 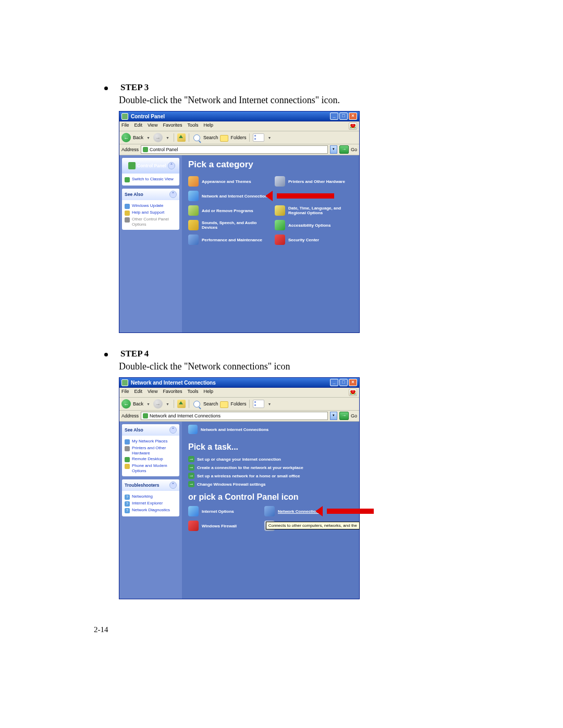 I want to click on my-network-places-link: My Network Places, so click(x=151, y=442).